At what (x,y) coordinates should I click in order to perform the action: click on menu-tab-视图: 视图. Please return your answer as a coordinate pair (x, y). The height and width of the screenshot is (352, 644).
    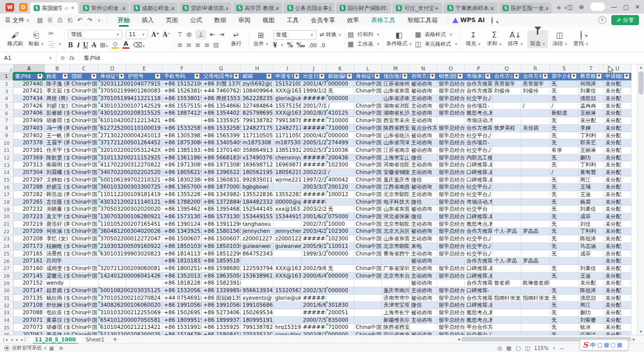
    Looking at the image, I should click on (269, 20).